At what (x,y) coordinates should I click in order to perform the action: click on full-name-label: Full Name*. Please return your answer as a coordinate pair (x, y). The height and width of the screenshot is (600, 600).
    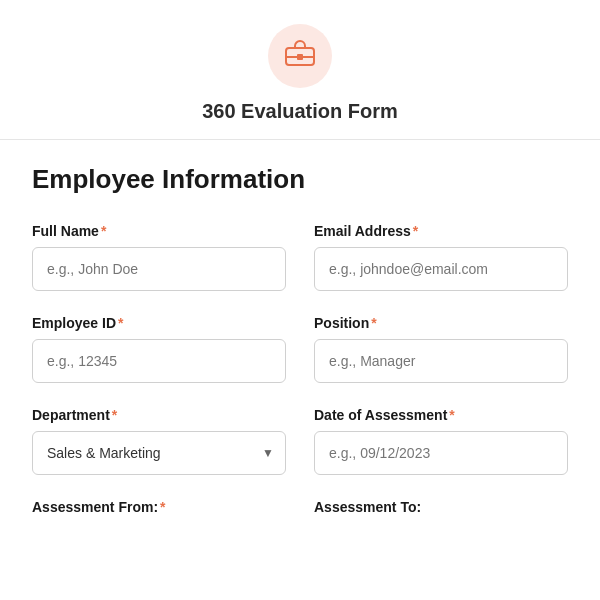
    Looking at the image, I should click on (159, 231).